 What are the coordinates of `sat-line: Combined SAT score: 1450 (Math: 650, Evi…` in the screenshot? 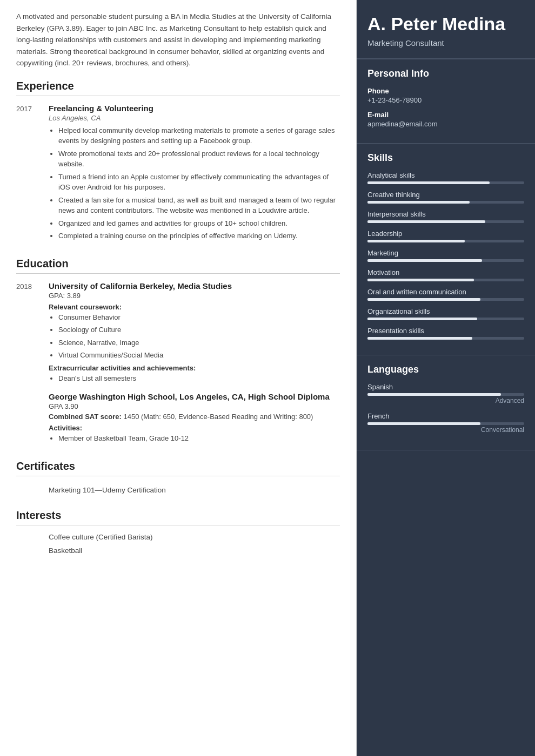 It's located at (195, 417).